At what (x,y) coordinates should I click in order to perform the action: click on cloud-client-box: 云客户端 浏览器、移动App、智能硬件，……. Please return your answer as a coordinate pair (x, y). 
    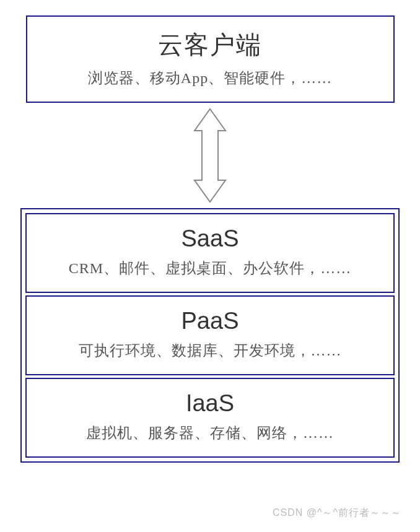
    Looking at the image, I should click on (211, 59).